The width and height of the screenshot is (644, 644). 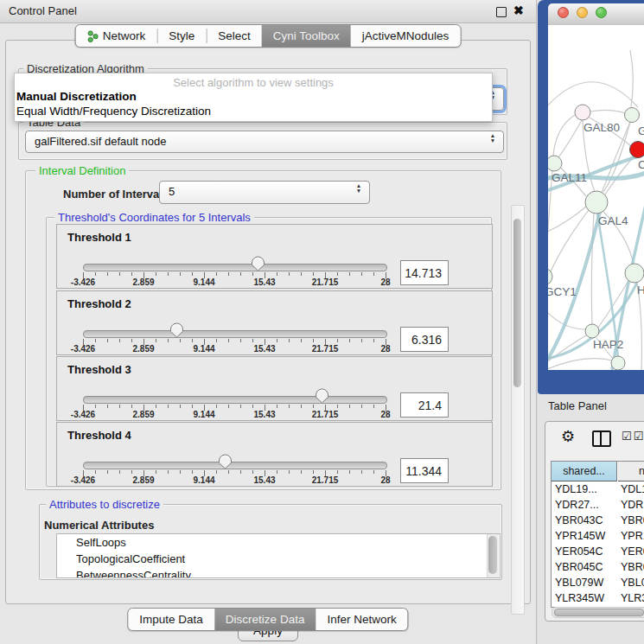 I want to click on checkbox-icon: ☑☑, so click(x=633, y=436).